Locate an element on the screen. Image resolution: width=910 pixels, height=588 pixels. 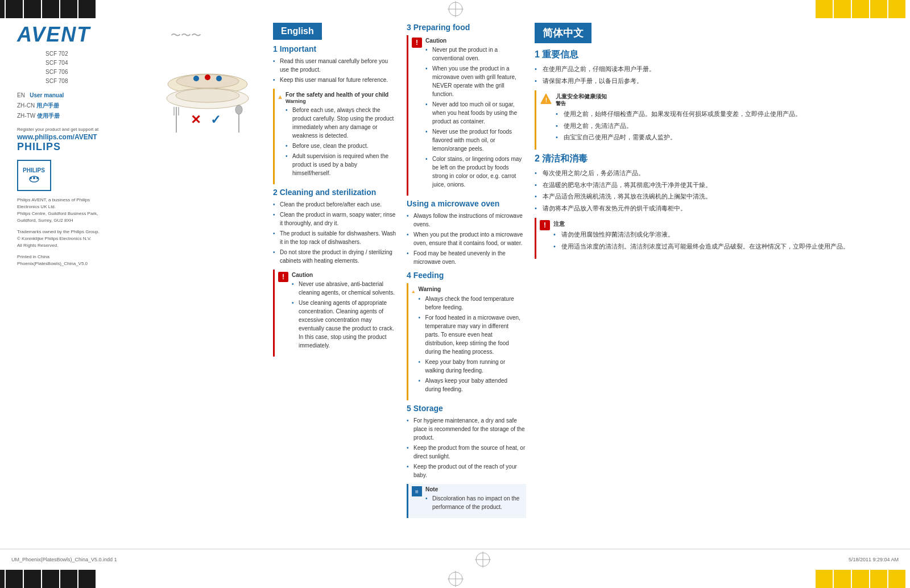
product-illustration: 〜〜〜 ✕ is located at coordinates (208, 82).